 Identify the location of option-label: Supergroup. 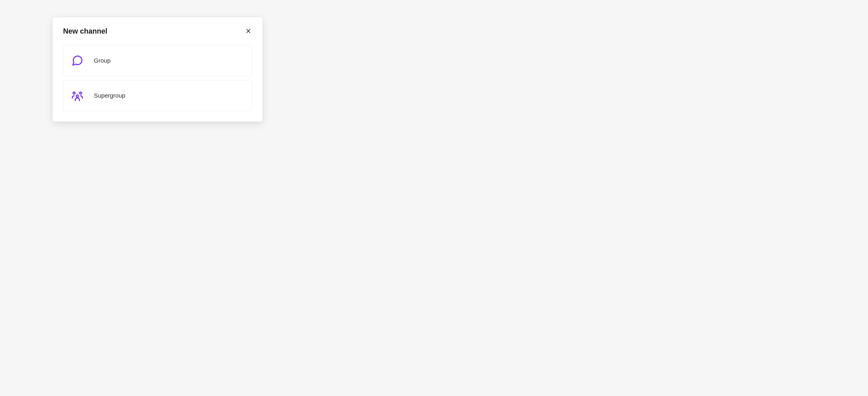
(110, 96).